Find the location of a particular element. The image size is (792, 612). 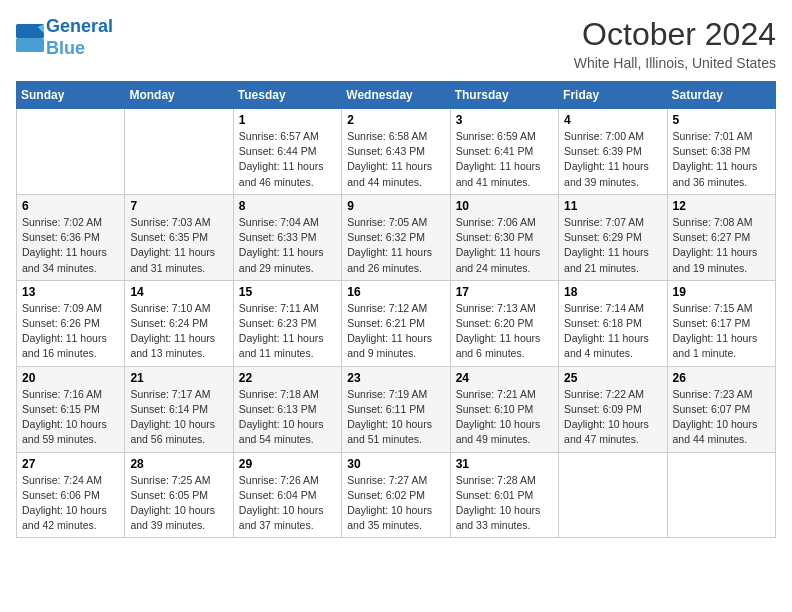

calendar-cell: 14Sunrise: 7:10 AMSunset: 6:24 PMDayligh… is located at coordinates (179, 323).